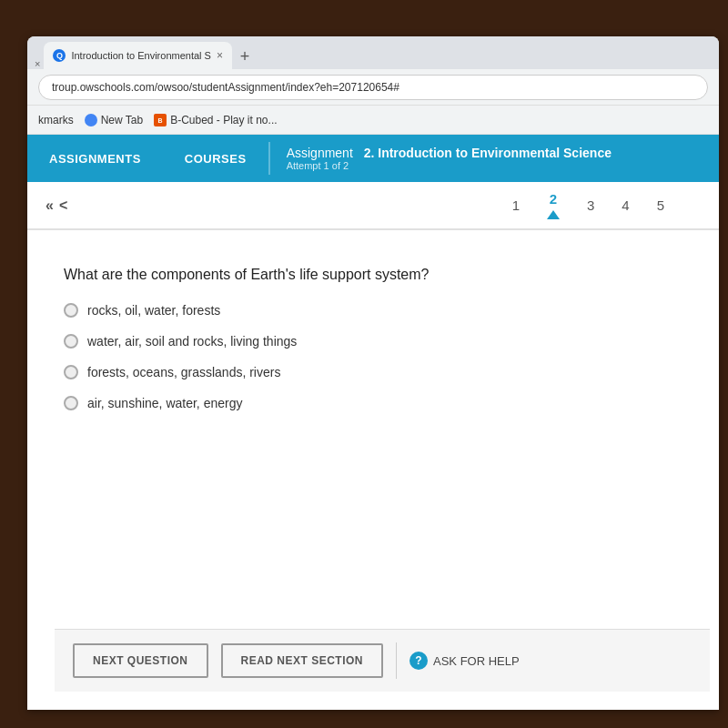 The height and width of the screenshot is (728, 728). I want to click on address-bar, so click(373, 87).